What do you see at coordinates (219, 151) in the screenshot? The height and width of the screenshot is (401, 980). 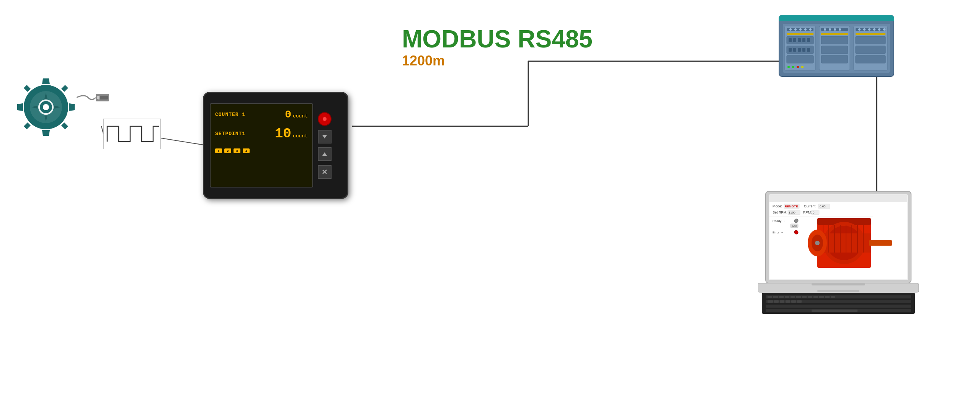 I see `led-1: 1` at bounding box center [219, 151].